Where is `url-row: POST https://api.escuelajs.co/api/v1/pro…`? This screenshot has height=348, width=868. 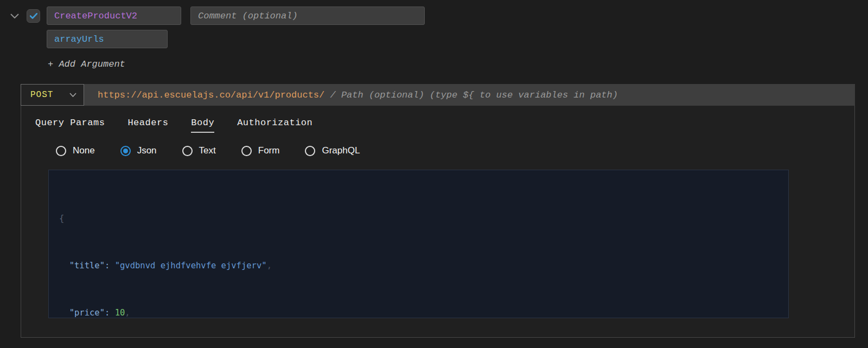 url-row: POST https://api.escuelajs.co/api/v1/pro… is located at coordinates (438, 95).